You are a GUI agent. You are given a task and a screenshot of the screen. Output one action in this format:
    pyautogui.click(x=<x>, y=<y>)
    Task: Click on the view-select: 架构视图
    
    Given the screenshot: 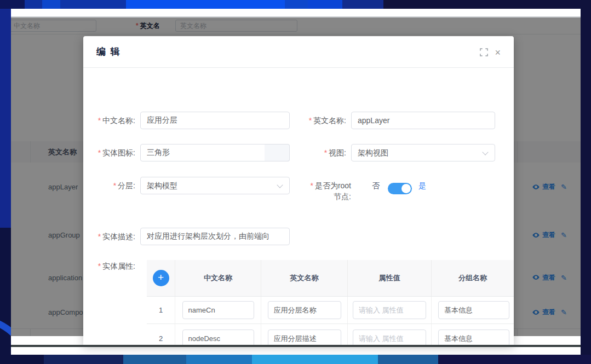 What is the action you would take?
    pyautogui.click(x=423, y=153)
    